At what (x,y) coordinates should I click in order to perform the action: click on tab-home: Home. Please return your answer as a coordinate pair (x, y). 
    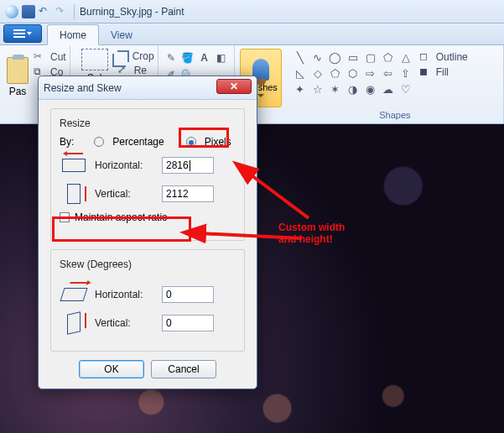
    Looking at the image, I should click on (73, 35).